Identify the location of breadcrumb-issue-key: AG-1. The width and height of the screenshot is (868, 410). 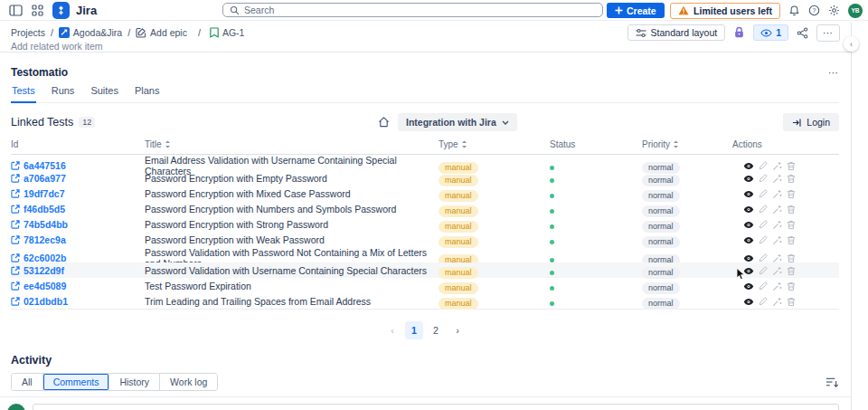
(228, 33).